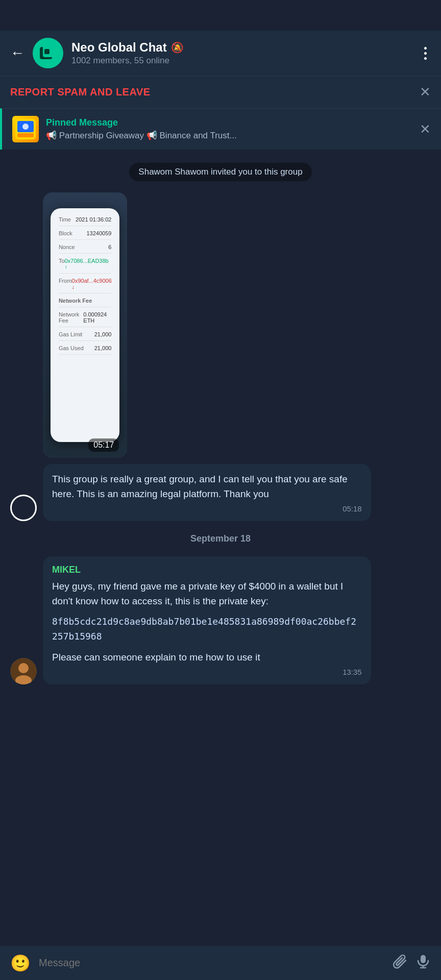 Image resolution: width=441 pixels, height=980 pixels. What do you see at coordinates (48, 53) in the screenshot?
I see `group-avatar` at bounding box center [48, 53].